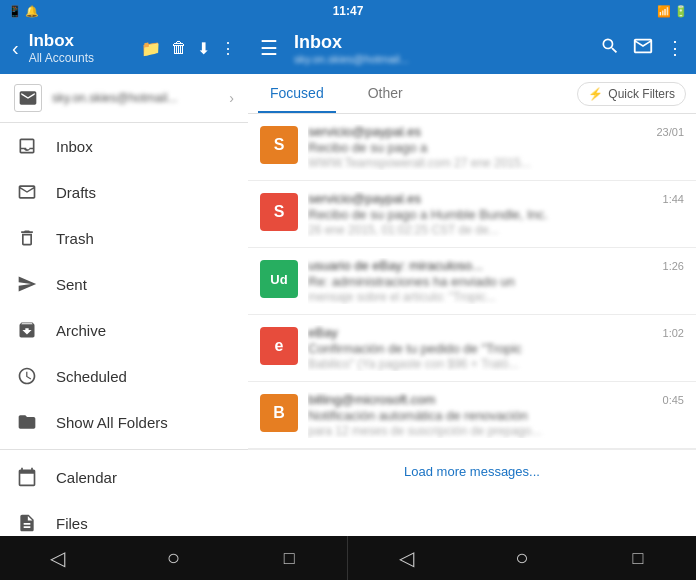 The width and height of the screenshot is (696, 580). What do you see at coordinates (496, 230) in the screenshot?
I see `email-preview: 26 ene 2015, 01:02:25 CST de de...` at bounding box center [496, 230].